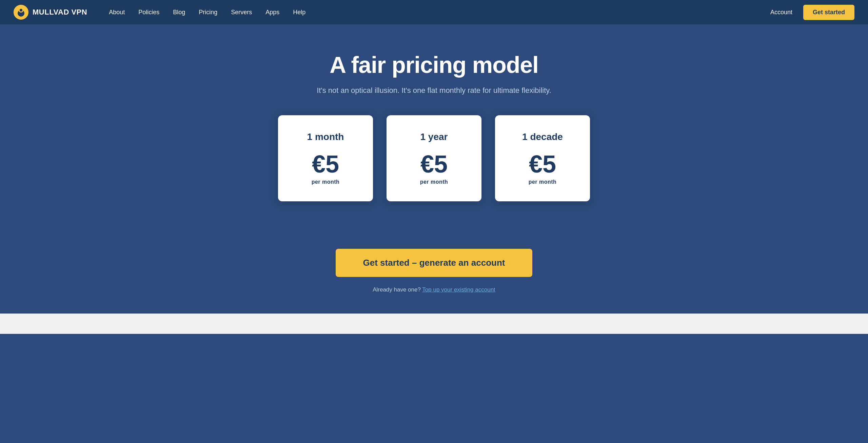 The height and width of the screenshot is (443, 868). Describe the element at coordinates (326, 158) in the screenshot. I see `pricing-card-month: 1 month €5 per month` at that location.